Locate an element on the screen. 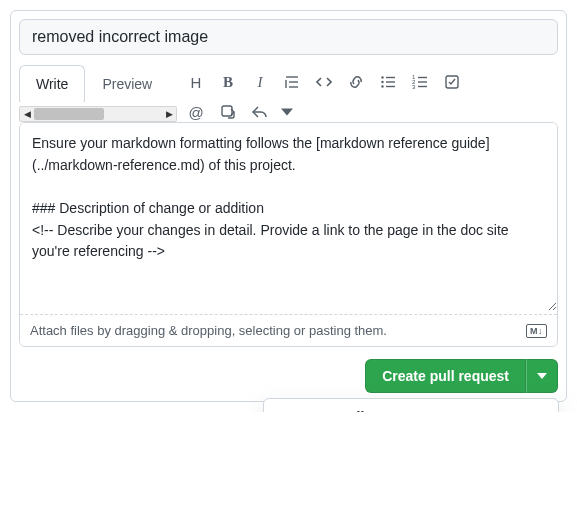 Image resolution: width=577 pixels, height=528 pixels. caret-down-icon is located at coordinates (287, 112).